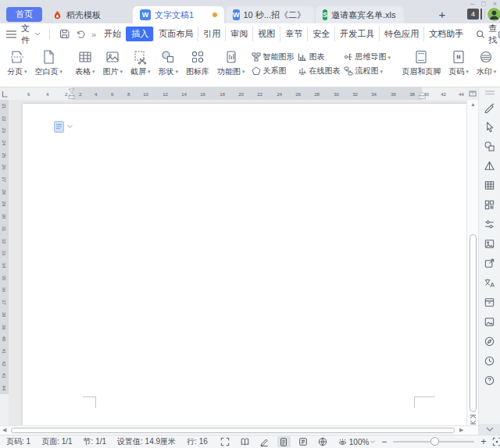  What do you see at coordinates (38, 34) in the screenshot?
I see `chevron-down-icon` at bounding box center [38, 34].